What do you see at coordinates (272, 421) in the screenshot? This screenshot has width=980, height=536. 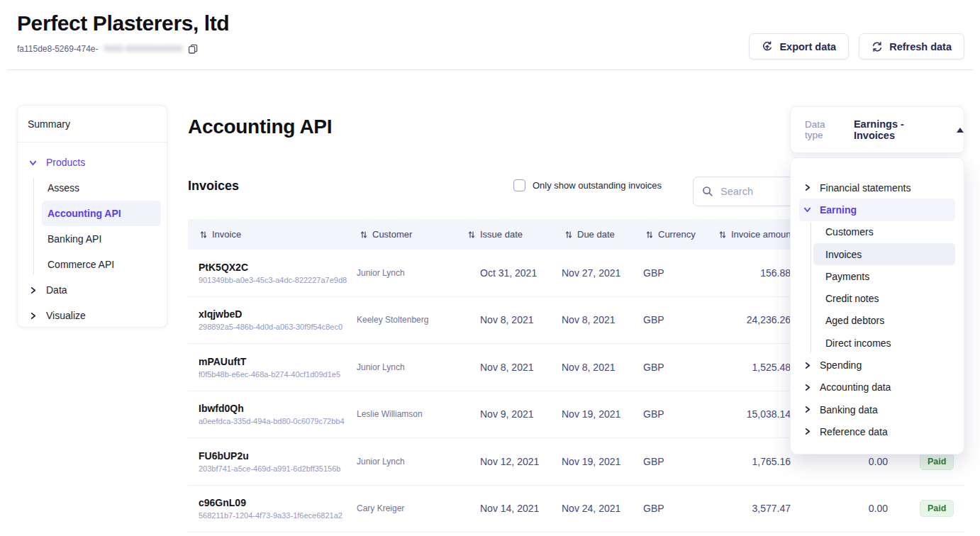 I see `invoice-id: a0eefdca-335d-494a-bd80-0c6079c72bb4` at bounding box center [272, 421].